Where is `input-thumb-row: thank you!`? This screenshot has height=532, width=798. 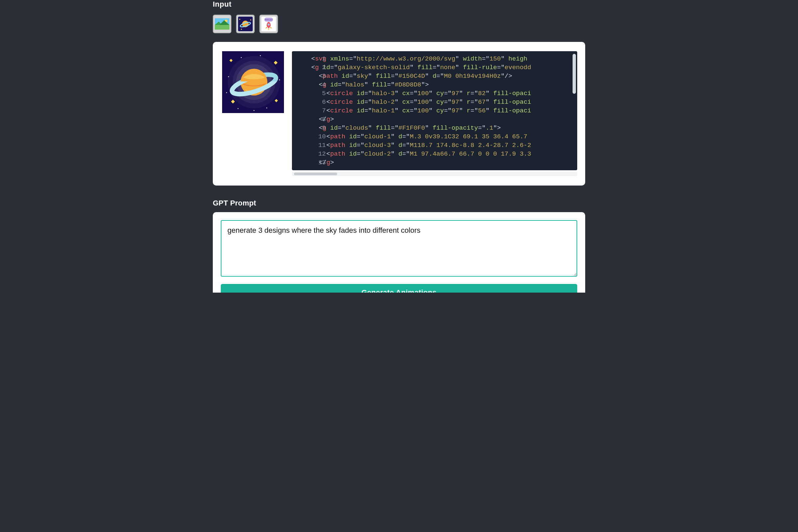 input-thumb-row: thank you! is located at coordinates (399, 24).